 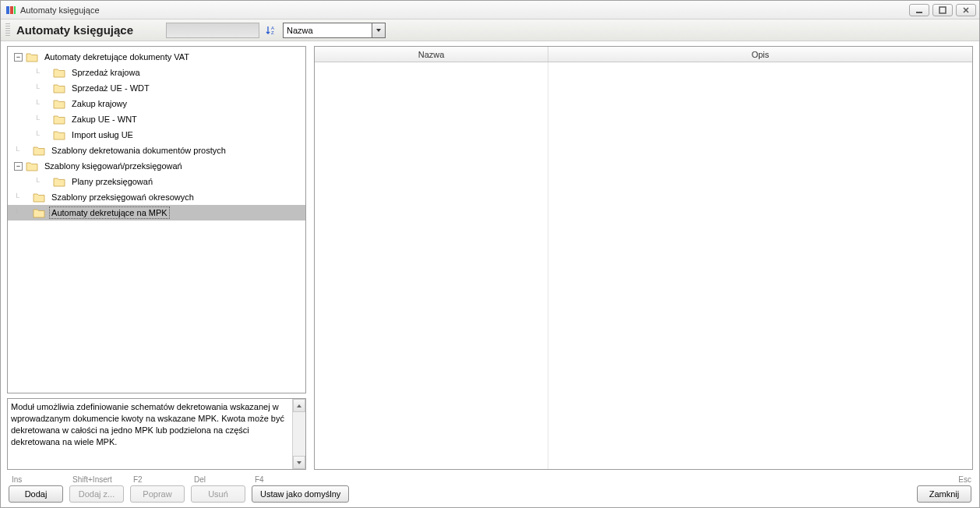 I want to click on toolbar-grip, so click(x=8, y=30).